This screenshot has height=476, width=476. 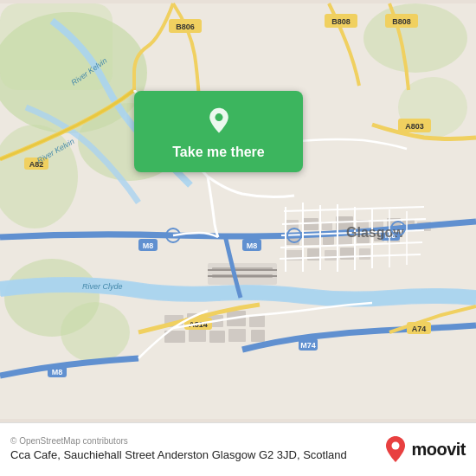 What do you see at coordinates (438, 450) in the screenshot?
I see `moovit-text: moovit` at bounding box center [438, 450].